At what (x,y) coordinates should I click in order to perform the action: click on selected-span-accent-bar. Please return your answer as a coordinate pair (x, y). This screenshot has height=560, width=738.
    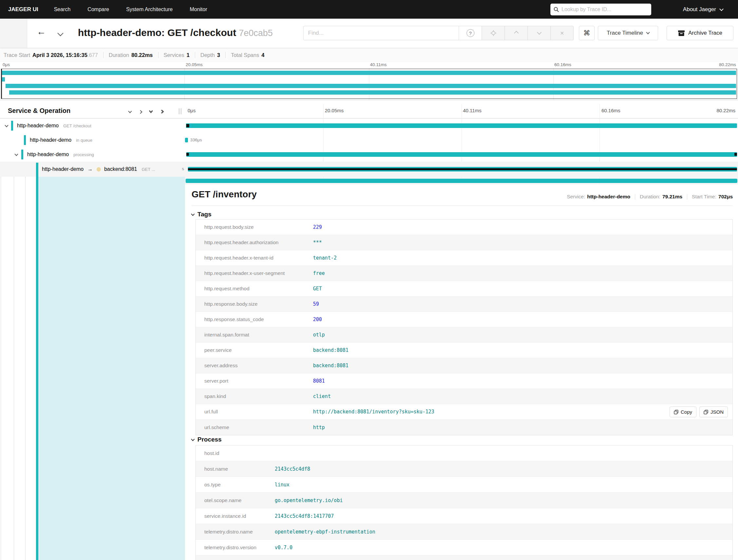
    Looking at the image, I should click on (37, 368).